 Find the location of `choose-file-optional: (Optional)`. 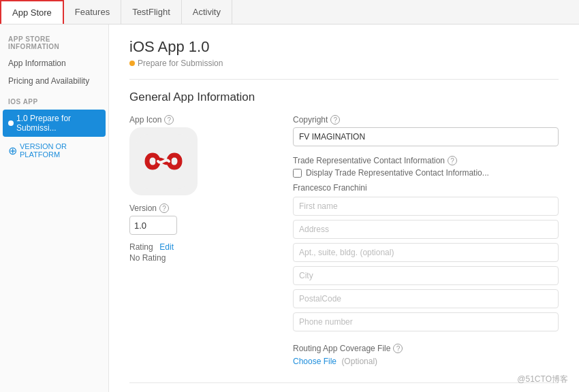

choose-file-optional: (Optional) is located at coordinates (360, 361).